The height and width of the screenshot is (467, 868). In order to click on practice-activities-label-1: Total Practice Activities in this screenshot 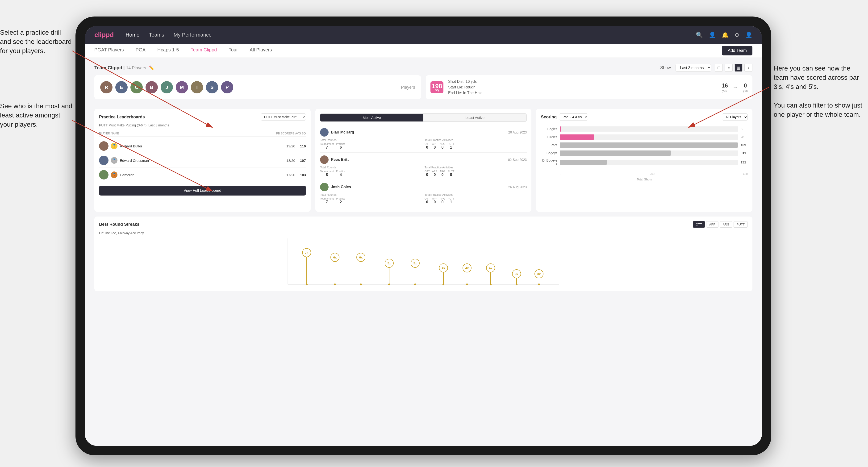, I will do `click(476, 140)`.